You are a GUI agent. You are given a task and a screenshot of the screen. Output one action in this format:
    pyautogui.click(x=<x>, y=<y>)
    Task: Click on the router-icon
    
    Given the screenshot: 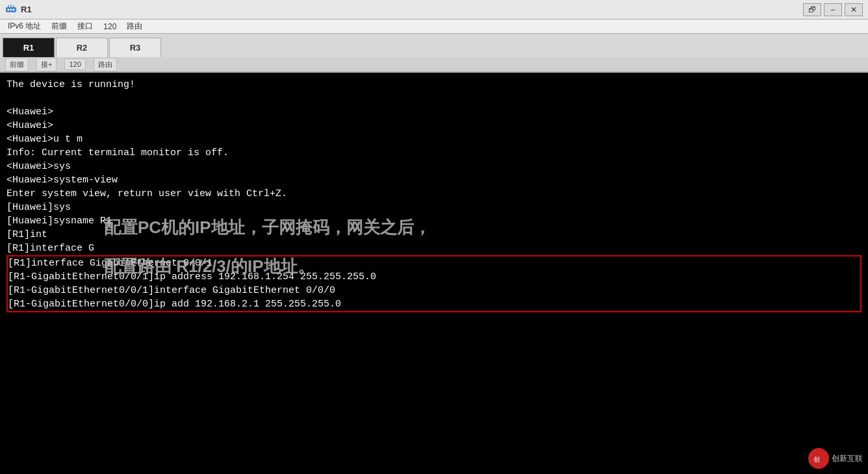 What is the action you would take?
    pyautogui.click(x=11, y=10)
    